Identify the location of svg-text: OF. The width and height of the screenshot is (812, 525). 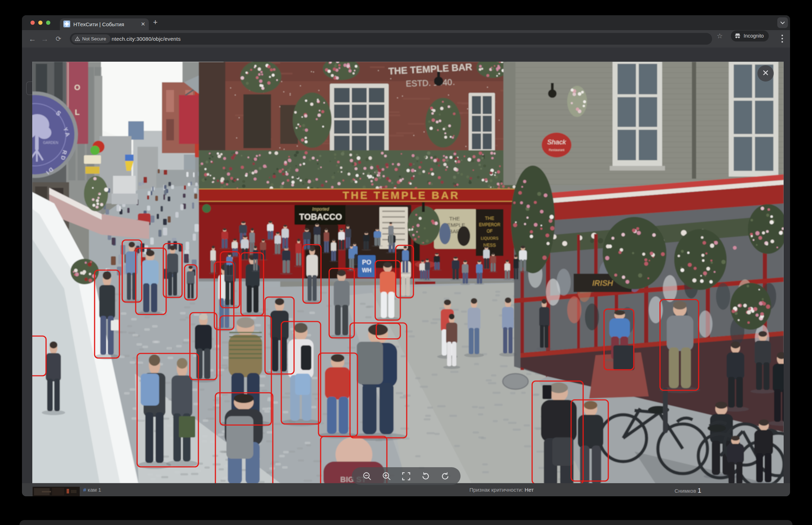
(490, 231).